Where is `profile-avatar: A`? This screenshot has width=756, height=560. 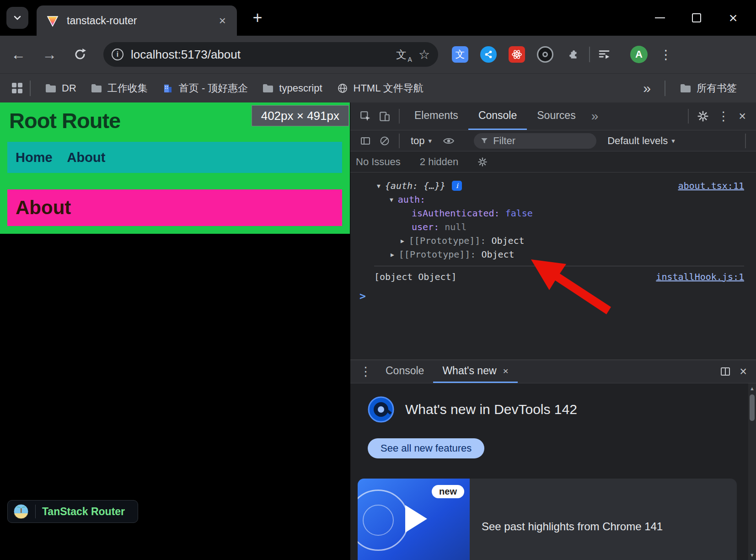
profile-avatar: A is located at coordinates (639, 54).